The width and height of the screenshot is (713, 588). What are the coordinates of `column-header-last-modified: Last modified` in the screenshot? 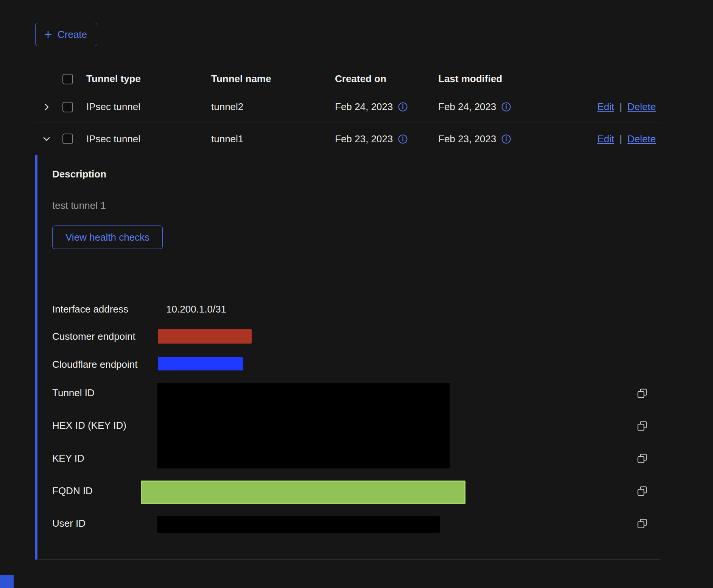 It's located at (490, 79).